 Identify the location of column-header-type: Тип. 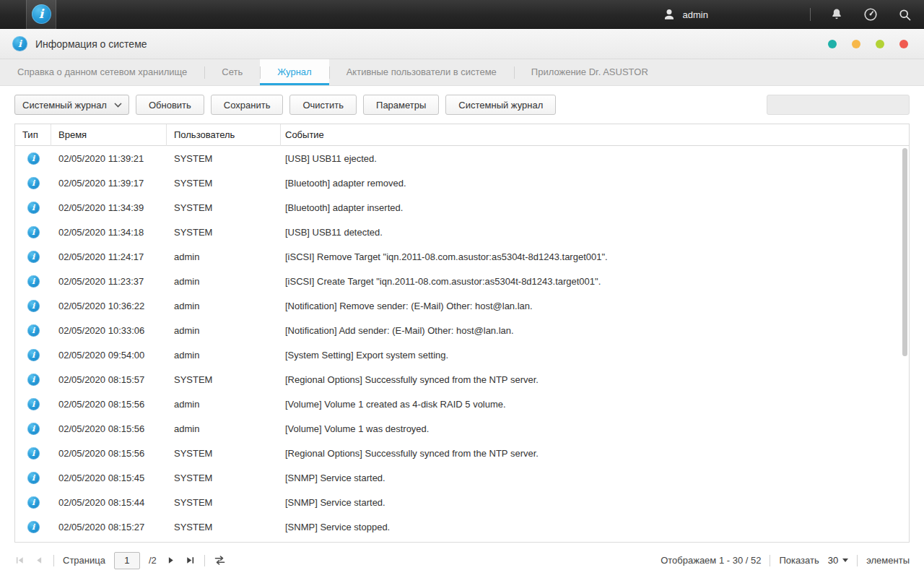
(33, 135).